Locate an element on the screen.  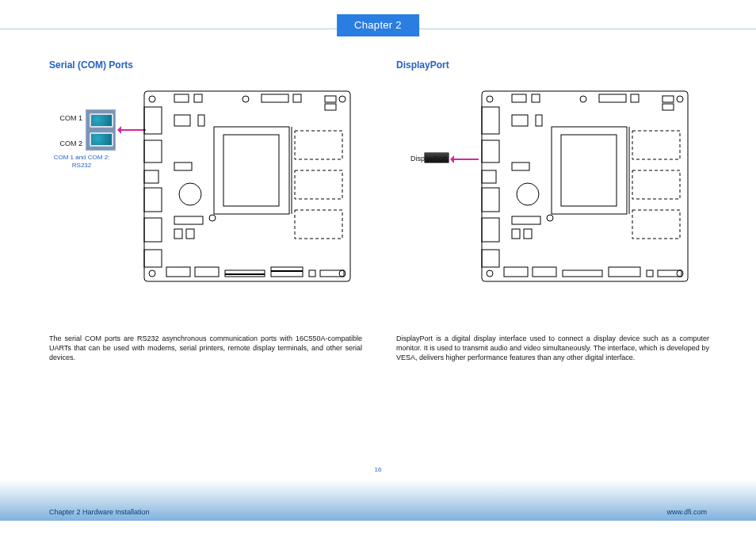
page-number: 16 is located at coordinates (379, 469).